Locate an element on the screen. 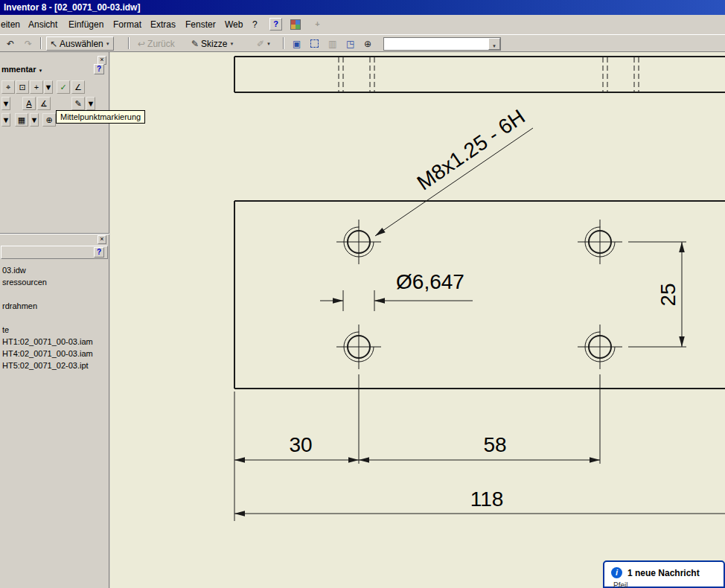 The height and width of the screenshot is (588, 725). zoom-button: ⊕ is located at coordinates (368, 43).